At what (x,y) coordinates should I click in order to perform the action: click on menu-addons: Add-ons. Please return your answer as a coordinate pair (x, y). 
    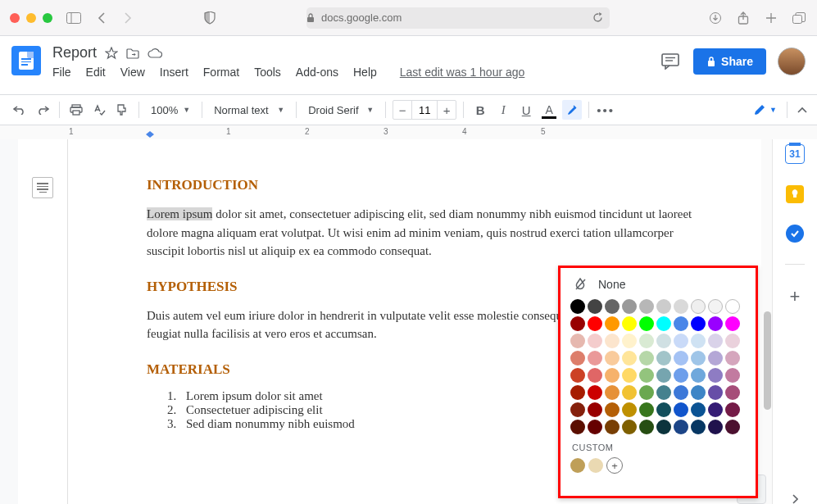
    Looking at the image, I should click on (317, 72).